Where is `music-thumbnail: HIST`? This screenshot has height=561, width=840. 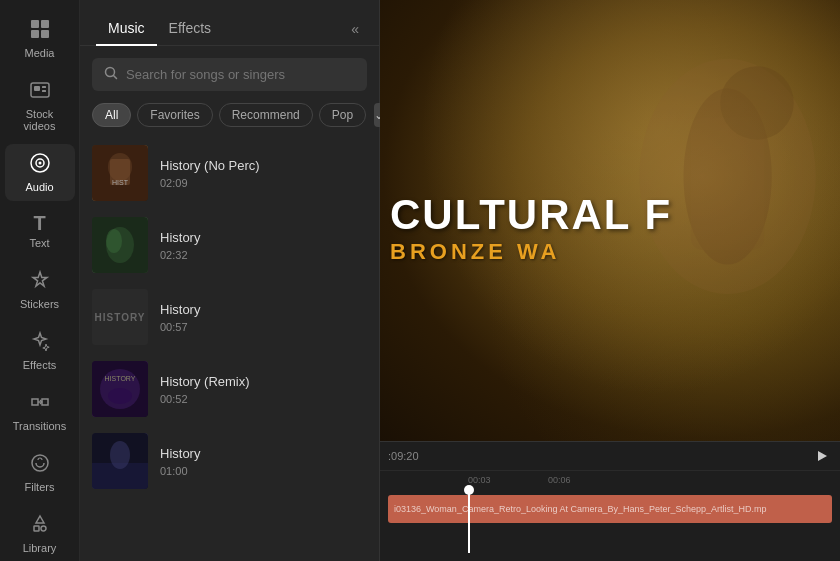
music-thumbnail: HIST is located at coordinates (120, 173).